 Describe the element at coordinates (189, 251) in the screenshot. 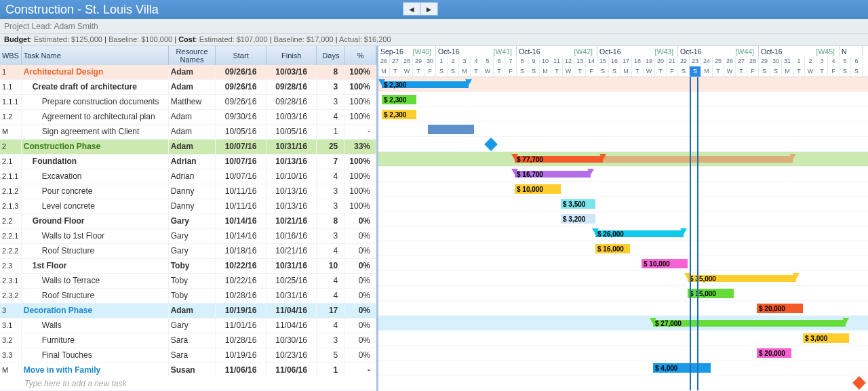

I see `task-row: 2.2.2Roof StructureGary10/18/1610/21/164…` at that location.